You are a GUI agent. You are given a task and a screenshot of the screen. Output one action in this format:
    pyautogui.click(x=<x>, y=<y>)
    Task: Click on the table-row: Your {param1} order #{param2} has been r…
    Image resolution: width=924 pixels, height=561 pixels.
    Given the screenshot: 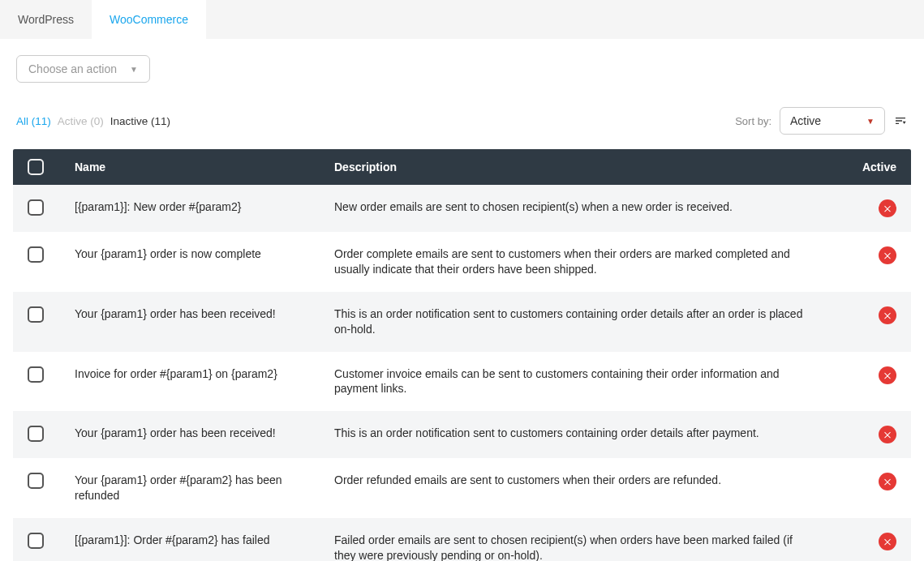 What is the action you would take?
    pyautogui.click(x=462, y=488)
    